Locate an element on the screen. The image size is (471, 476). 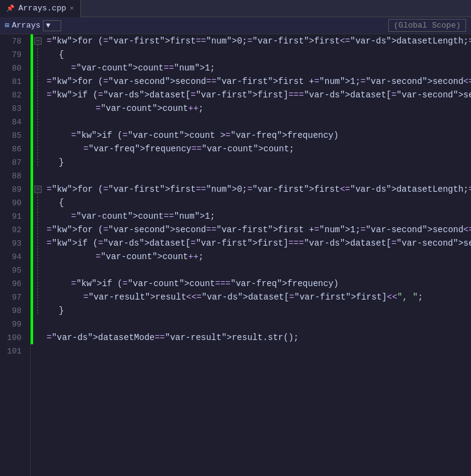
title-bar: 📌 Arrays.cpp × is located at coordinates (235, 9).